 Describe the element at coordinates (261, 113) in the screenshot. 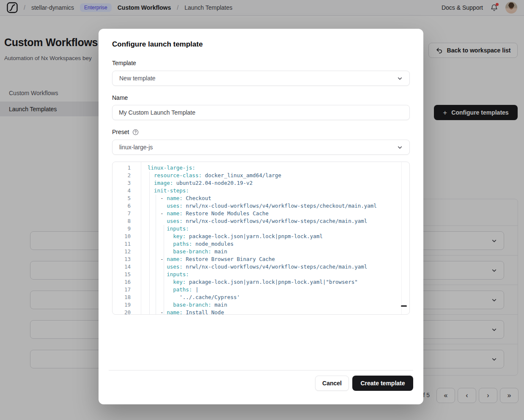

I see `name-input` at that location.